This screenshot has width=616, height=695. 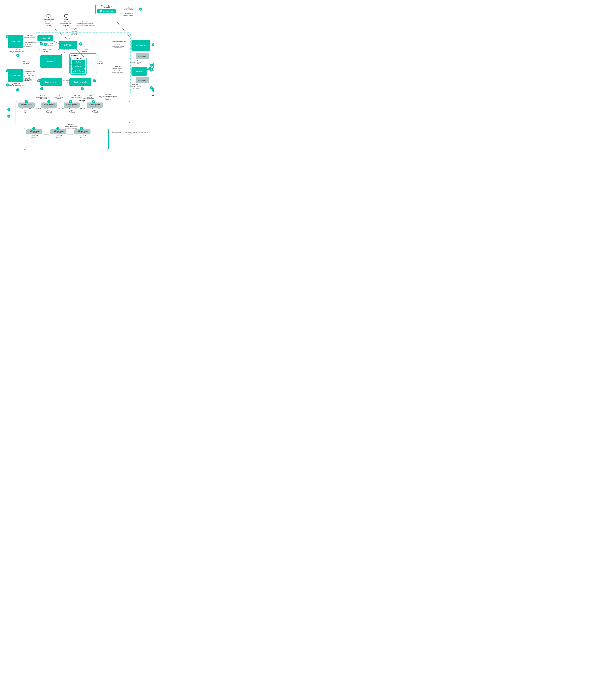 I want to click on worker2-label: Worker 2, so click(x=75, y=55).